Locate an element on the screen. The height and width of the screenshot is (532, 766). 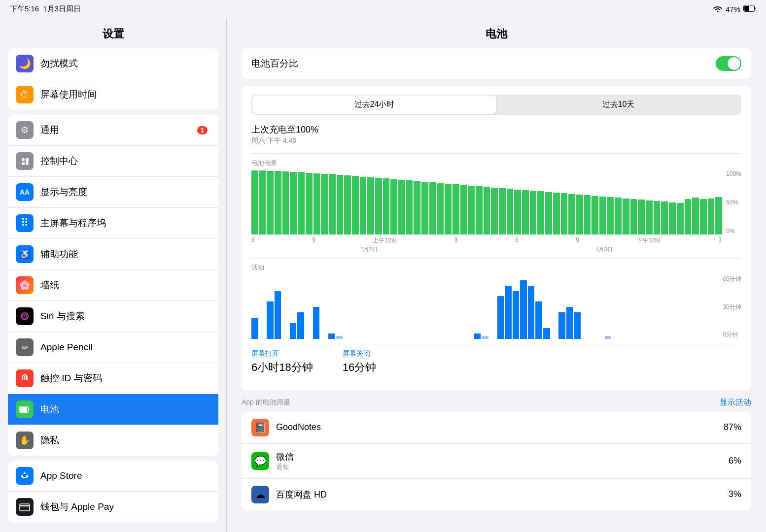
sidebar-item-accessibility: ♿ 辅助功能 is located at coordinates (113, 254).